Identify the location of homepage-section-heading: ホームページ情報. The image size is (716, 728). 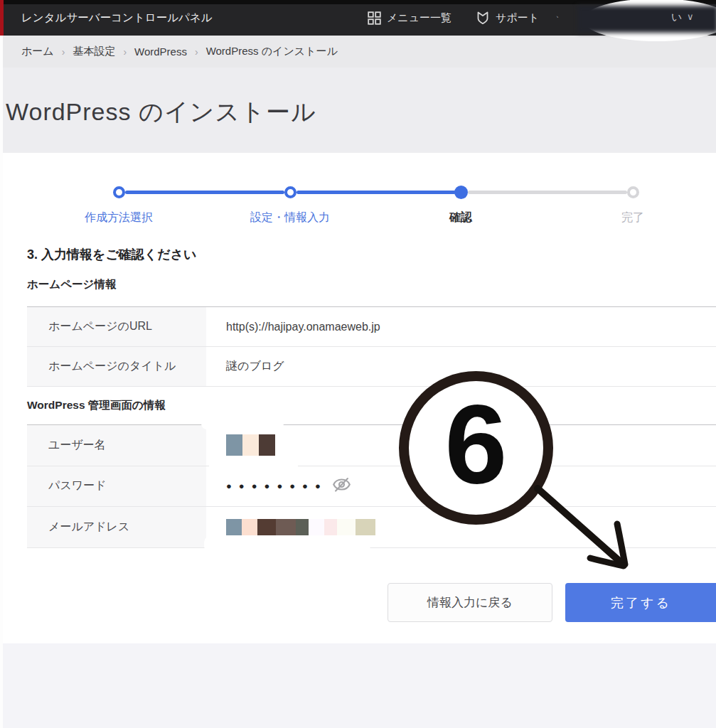
(71, 284).